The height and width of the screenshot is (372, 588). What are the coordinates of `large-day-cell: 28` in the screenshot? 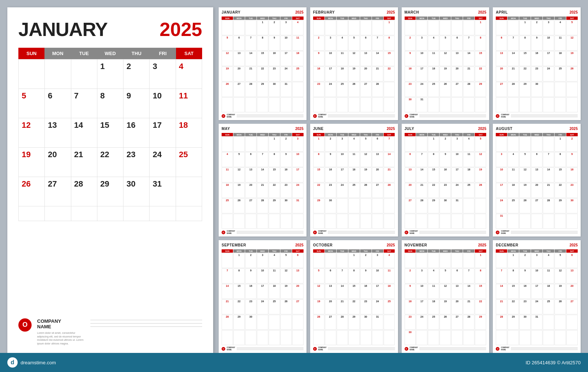 It's located at (85, 192).